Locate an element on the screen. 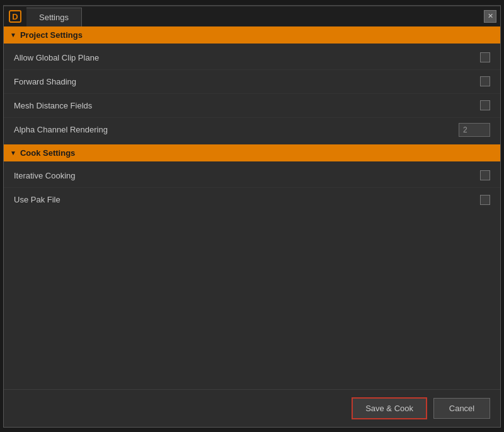 The height and width of the screenshot is (432, 504). mesh-distance-fields-control is located at coordinates (485, 105).